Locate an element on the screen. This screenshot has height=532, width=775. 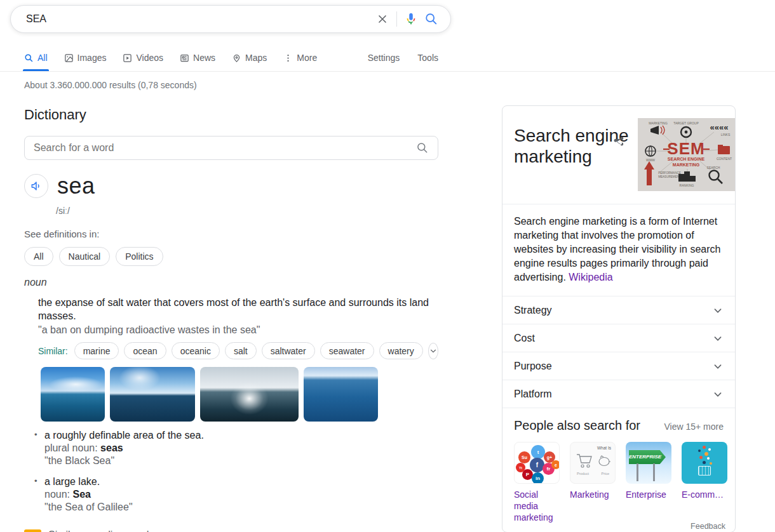
section-platform: Platform is located at coordinates (619, 394).